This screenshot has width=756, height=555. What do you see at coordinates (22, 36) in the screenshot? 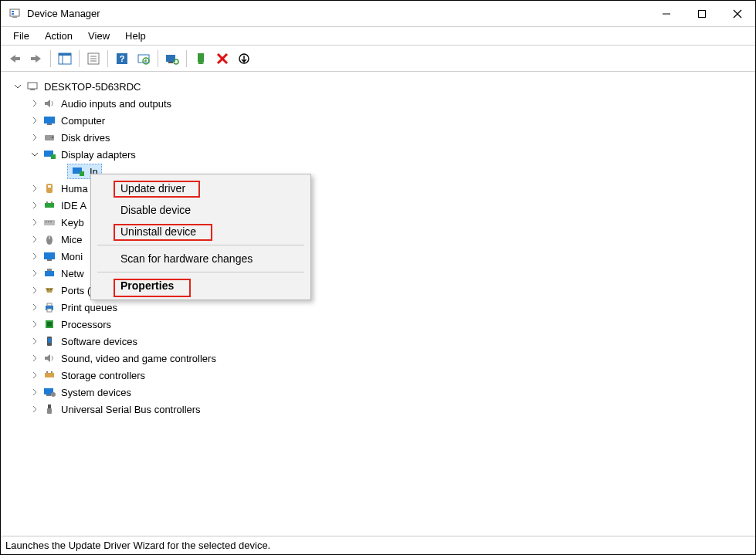
I see `menu-file: File` at bounding box center [22, 36].